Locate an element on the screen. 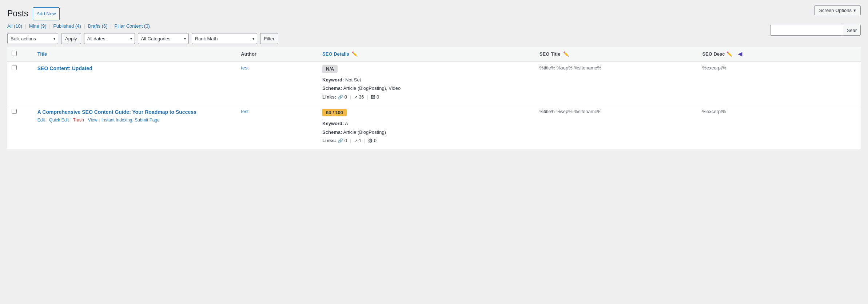 Image resolution: width=868 pixels, height=304 pixels. link-internal-icon-2: 🔗 is located at coordinates (341, 141).